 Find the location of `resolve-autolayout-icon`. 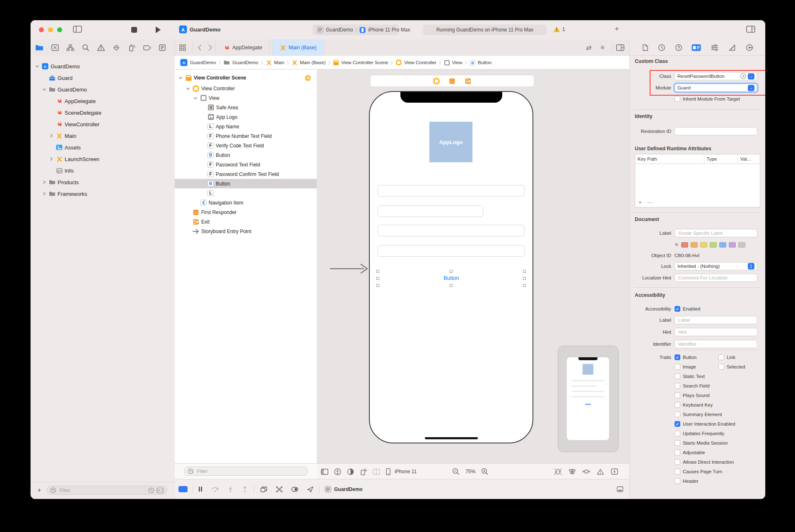

resolve-autolayout-icon is located at coordinates (600, 472).